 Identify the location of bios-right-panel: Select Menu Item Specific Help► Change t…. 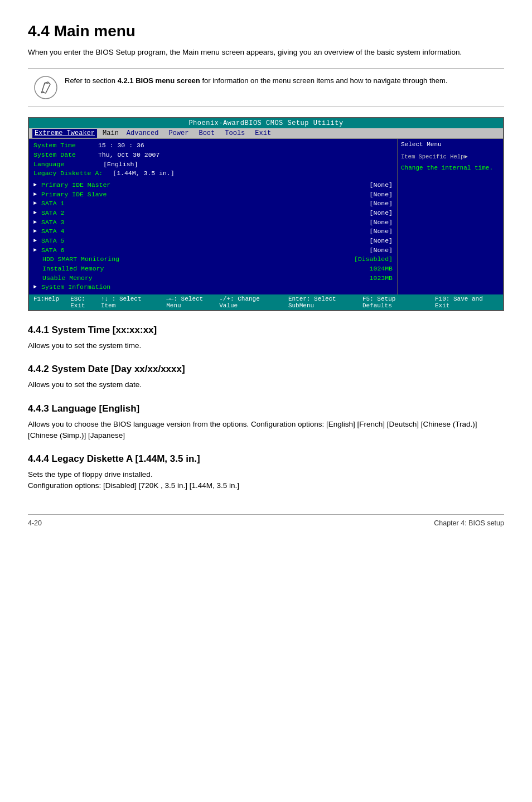
(450, 216).